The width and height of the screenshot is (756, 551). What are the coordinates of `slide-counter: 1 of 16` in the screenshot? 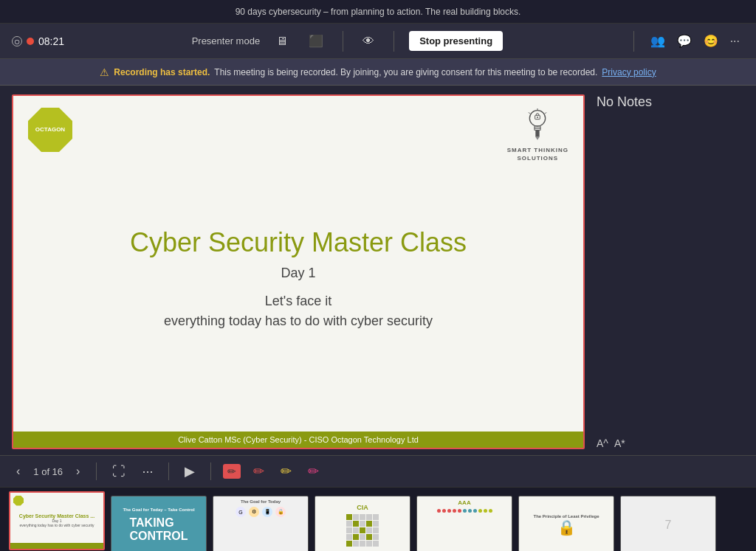 It's located at (48, 472).